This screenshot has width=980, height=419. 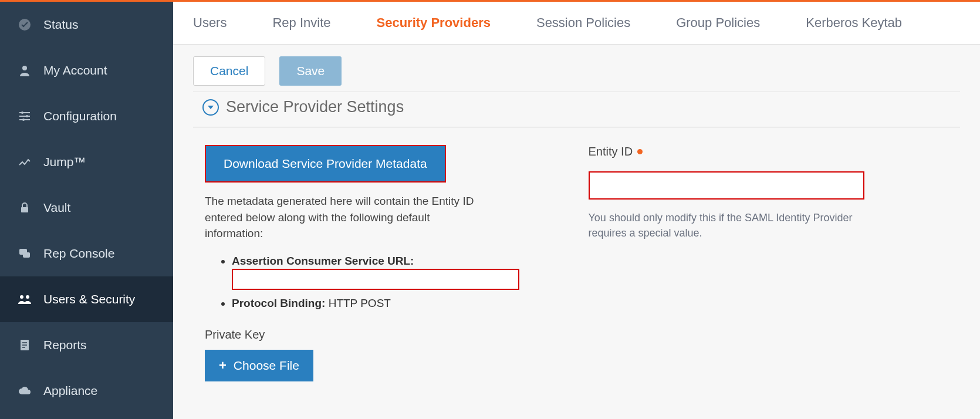 I want to click on tab-bar: Users Rep Invite Security Providers Sess…, so click(x=576, y=23).